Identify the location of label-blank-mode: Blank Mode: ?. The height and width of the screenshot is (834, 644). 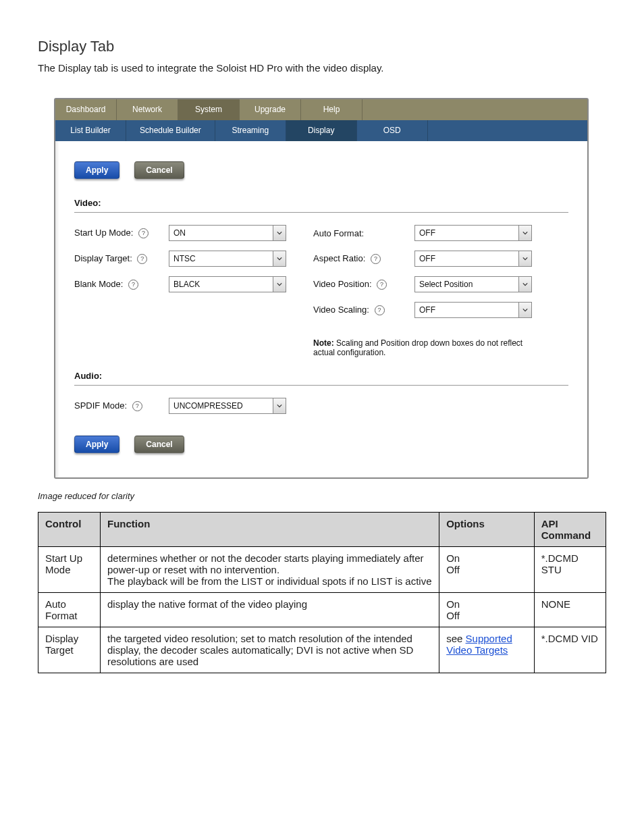
(122, 284).